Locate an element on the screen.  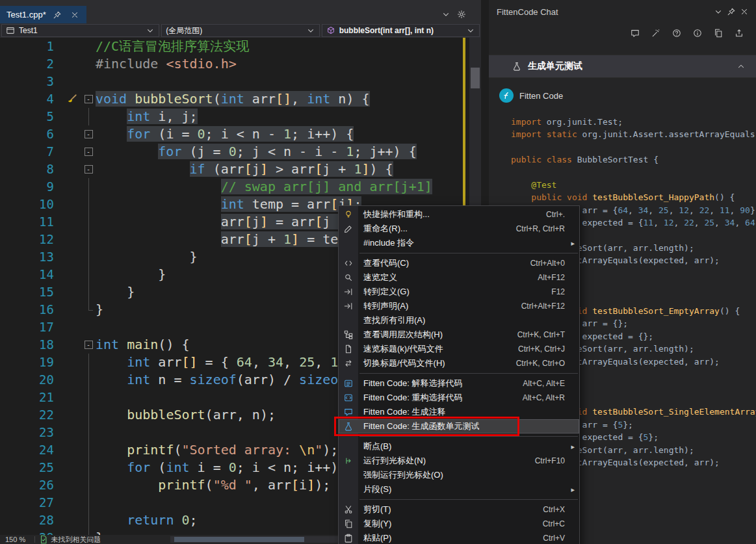
code-line: 9 // swap arr[j] and arr[j+1] is located at coordinates (231, 187).